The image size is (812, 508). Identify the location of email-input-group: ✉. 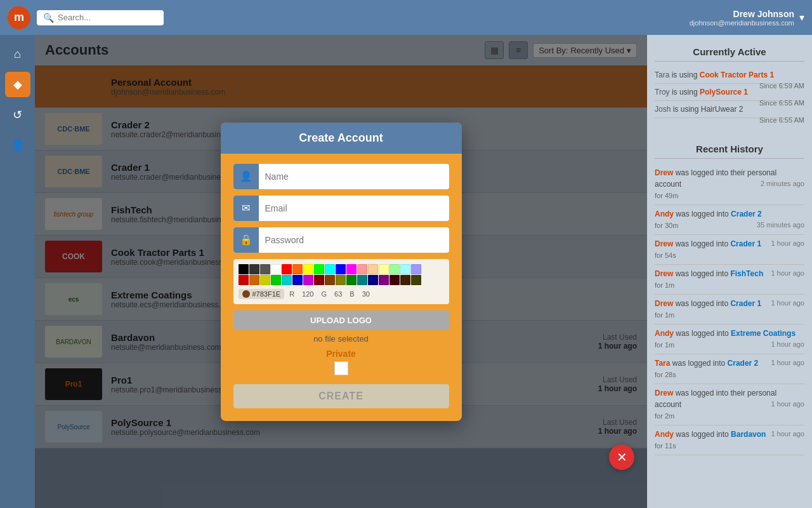
(341, 208).